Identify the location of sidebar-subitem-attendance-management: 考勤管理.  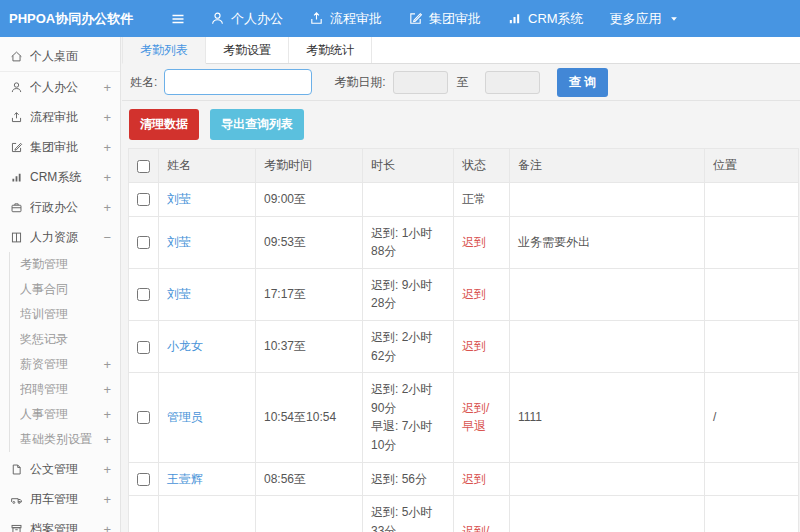
(65, 264).